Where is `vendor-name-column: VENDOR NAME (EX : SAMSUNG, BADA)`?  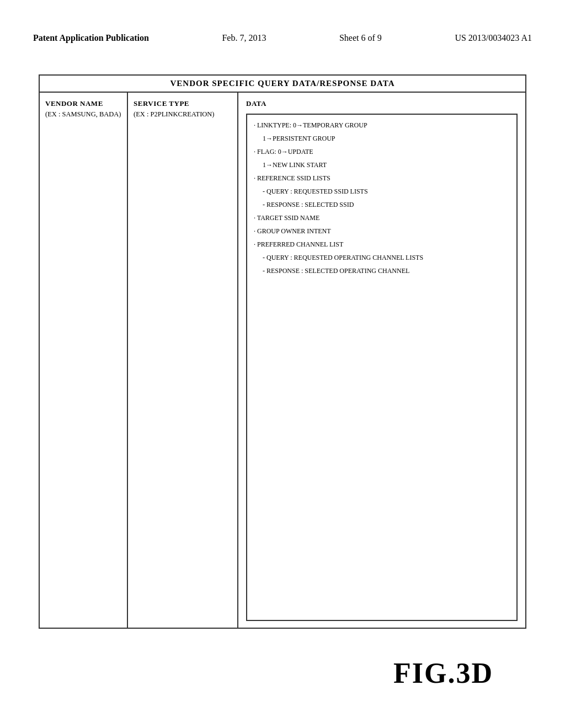
vendor-name-column: VENDOR NAME (EX : SAMSUNG, BADA) is located at coordinates (84, 360).